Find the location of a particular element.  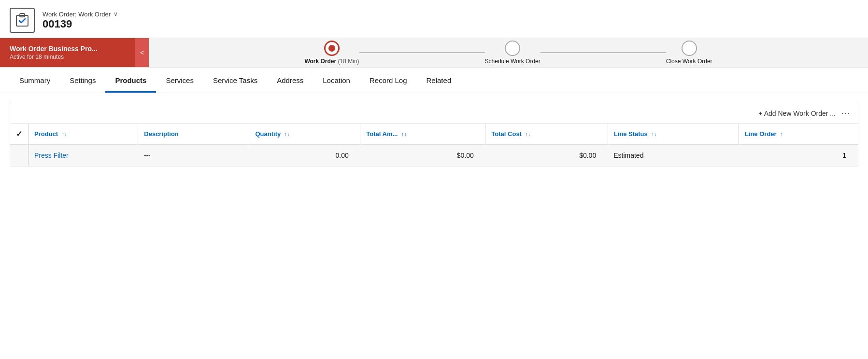

active-stage: Work Order Business Pro... Active for 18… is located at coordinates (68, 53).